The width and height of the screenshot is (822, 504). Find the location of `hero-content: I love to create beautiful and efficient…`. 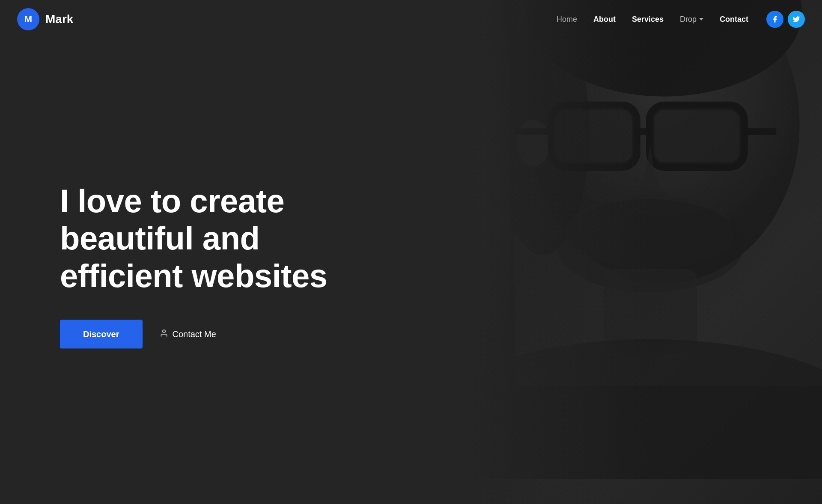

hero-content: I love to create beautiful and efficient… is located at coordinates (218, 265).